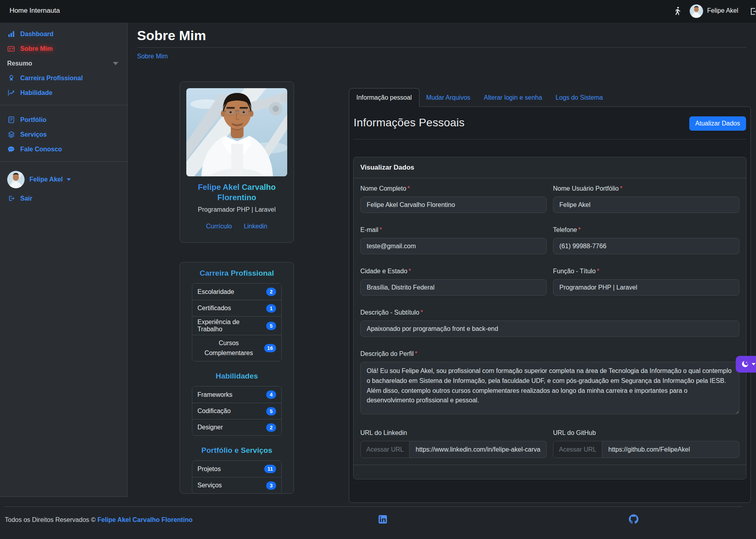 The height and width of the screenshot is (539, 756). What do you see at coordinates (752, 11) in the screenshot?
I see `logout-icon` at bounding box center [752, 11].